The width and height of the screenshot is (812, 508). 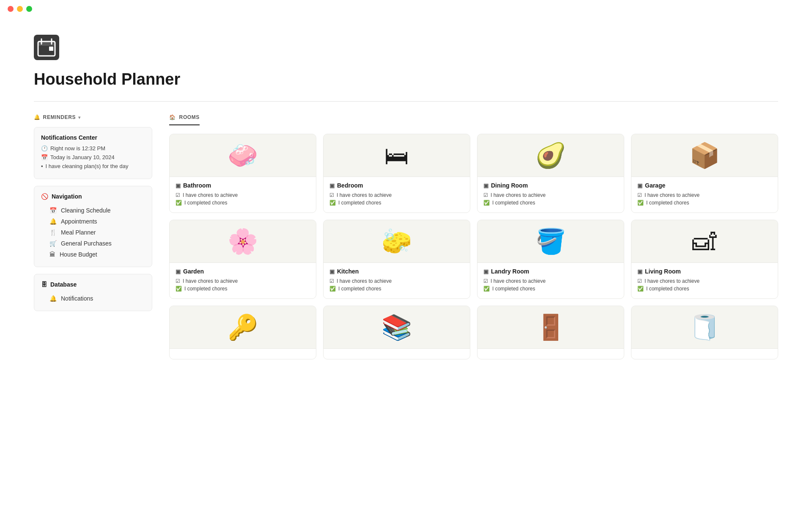 I want to click on reminders-header: 🔔 REMINDERS ▾, so click(x=93, y=117).